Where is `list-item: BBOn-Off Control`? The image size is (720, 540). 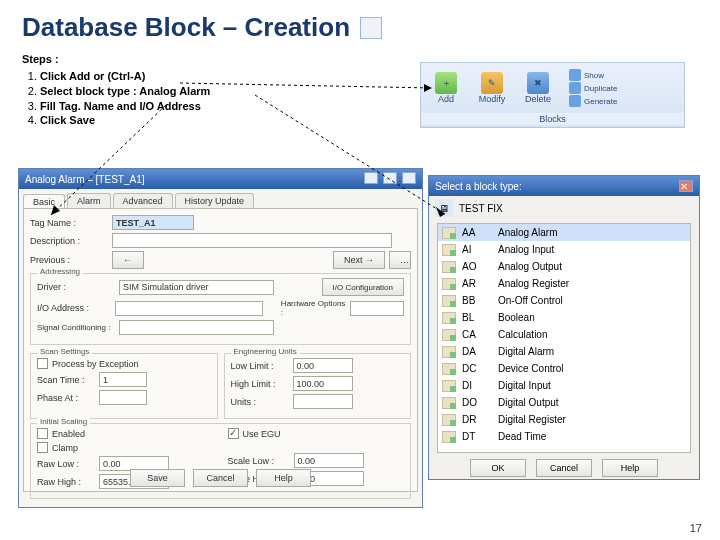
list-item: BBOn-Off Control is located at coordinates (564, 300).